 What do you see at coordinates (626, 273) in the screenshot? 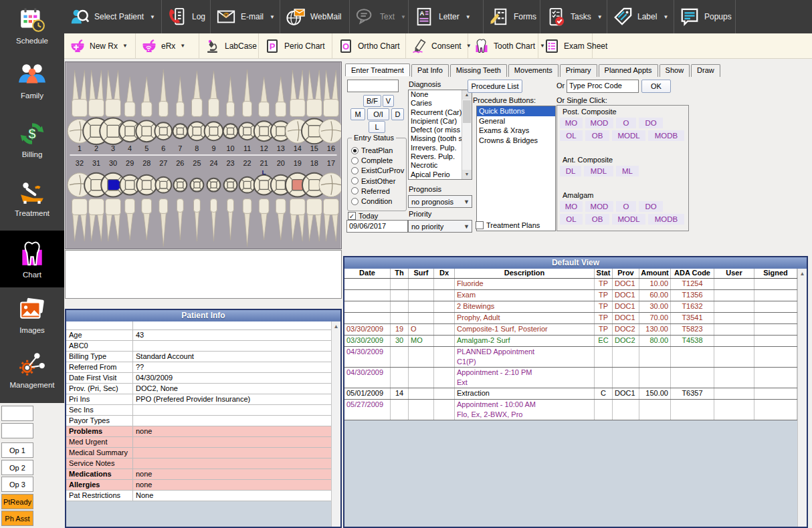
I see `column-header-prov: Prov` at bounding box center [626, 273].